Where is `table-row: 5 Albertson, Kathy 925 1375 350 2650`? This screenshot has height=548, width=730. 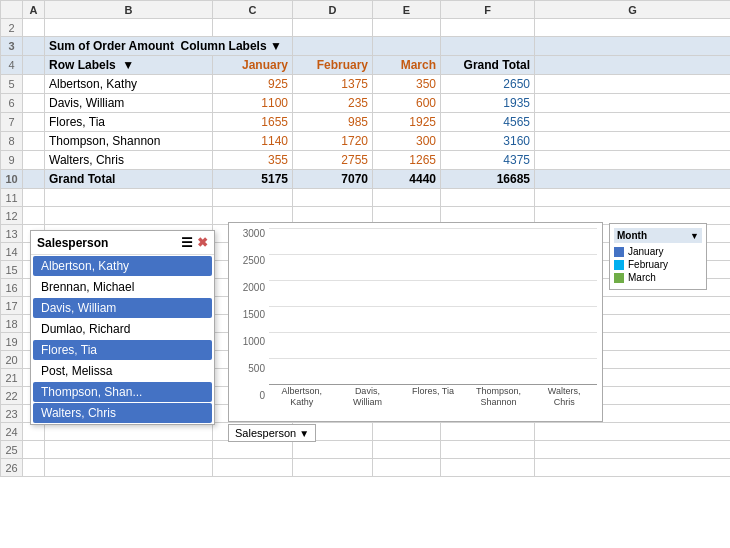 table-row: 5 Albertson, Kathy 925 1375 350 2650 is located at coordinates (366, 84).